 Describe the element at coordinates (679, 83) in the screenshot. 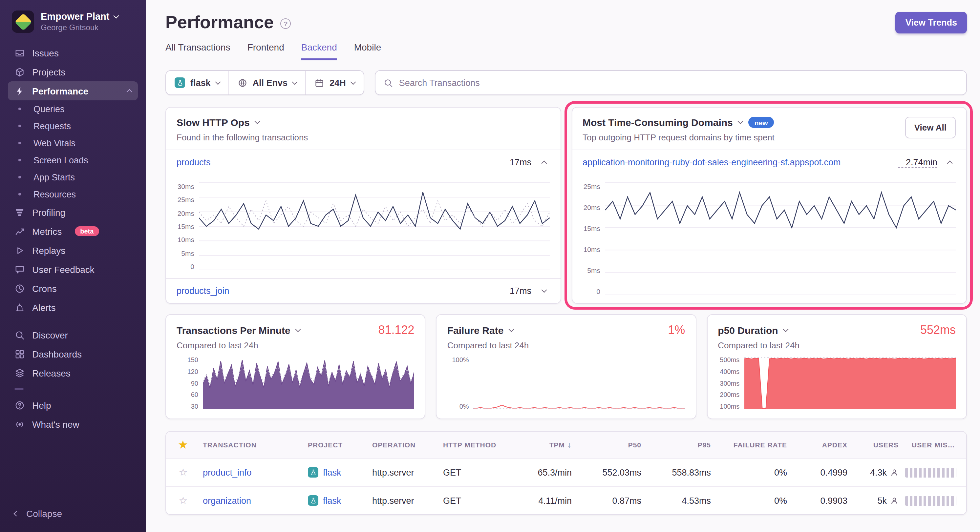

I see `search-input` at that location.